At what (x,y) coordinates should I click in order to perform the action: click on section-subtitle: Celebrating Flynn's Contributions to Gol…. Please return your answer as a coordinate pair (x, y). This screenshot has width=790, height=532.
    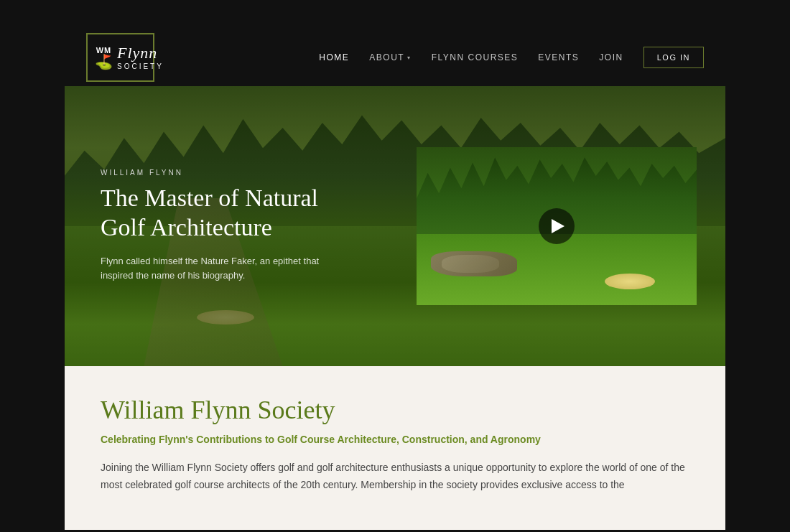
    Looking at the image, I should click on (395, 439).